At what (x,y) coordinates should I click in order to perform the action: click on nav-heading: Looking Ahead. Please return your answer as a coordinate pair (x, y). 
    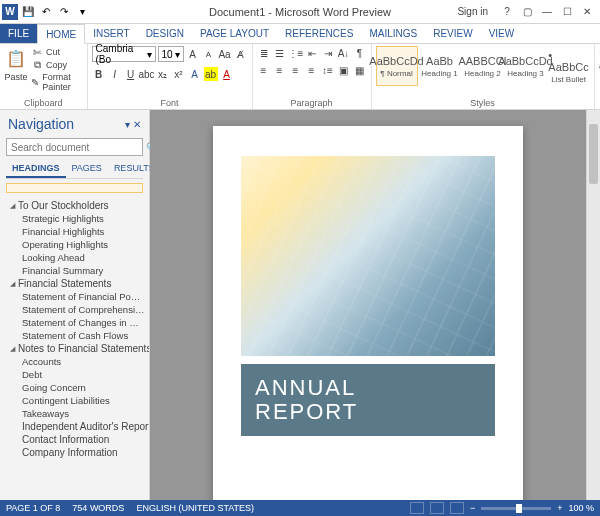
    Looking at the image, I should click on (74, 258).